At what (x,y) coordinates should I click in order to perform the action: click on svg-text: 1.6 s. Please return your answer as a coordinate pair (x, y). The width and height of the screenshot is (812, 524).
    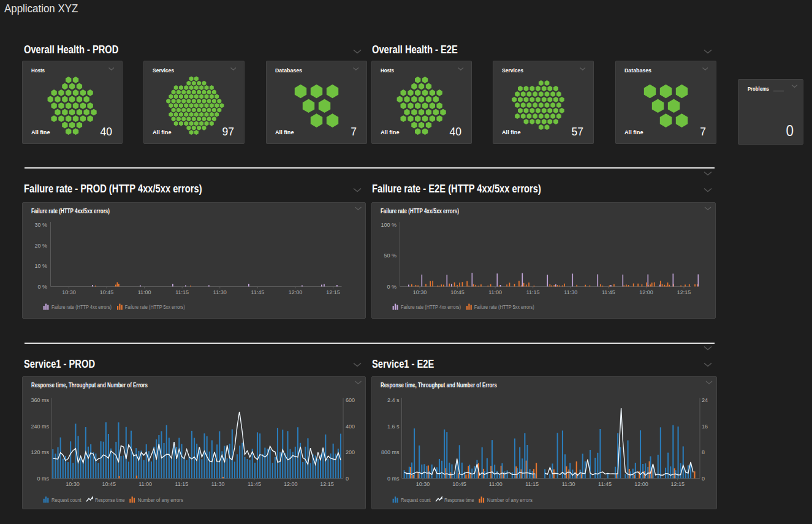
    Looking at the image, I should click on (393, 426).